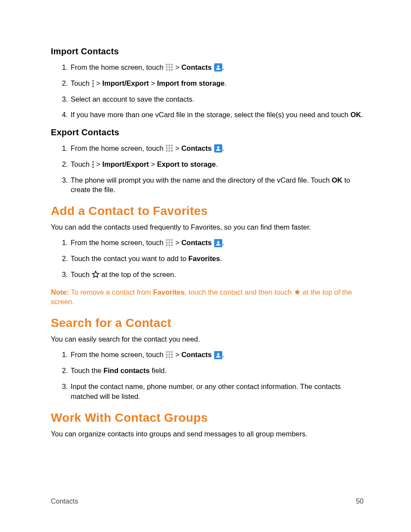 The height and width of the screenshot is (532, 411). What do you see at coordinates (297, 292) in the screenshot?
I see `star-filled-icon` at bounding box center [297, 292].